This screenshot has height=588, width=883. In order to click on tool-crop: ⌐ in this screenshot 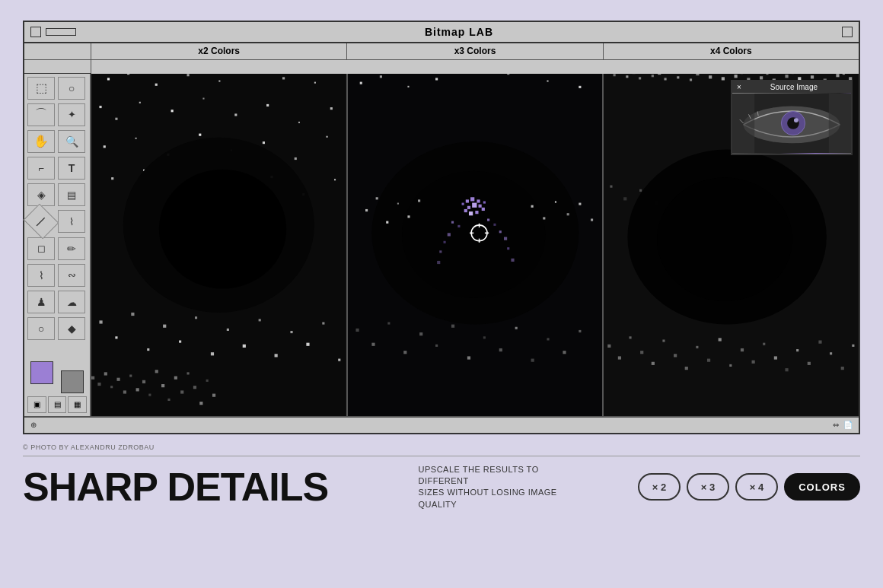, I will do `click(41, 168)`.